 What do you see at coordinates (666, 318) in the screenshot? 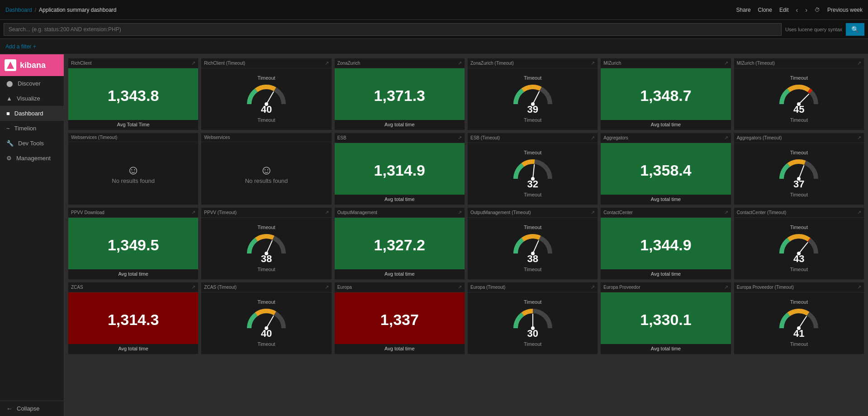
I see `widget-w23: Europa Proveedor↗1,330.1Avg total time` at bounding box center [666, 318].